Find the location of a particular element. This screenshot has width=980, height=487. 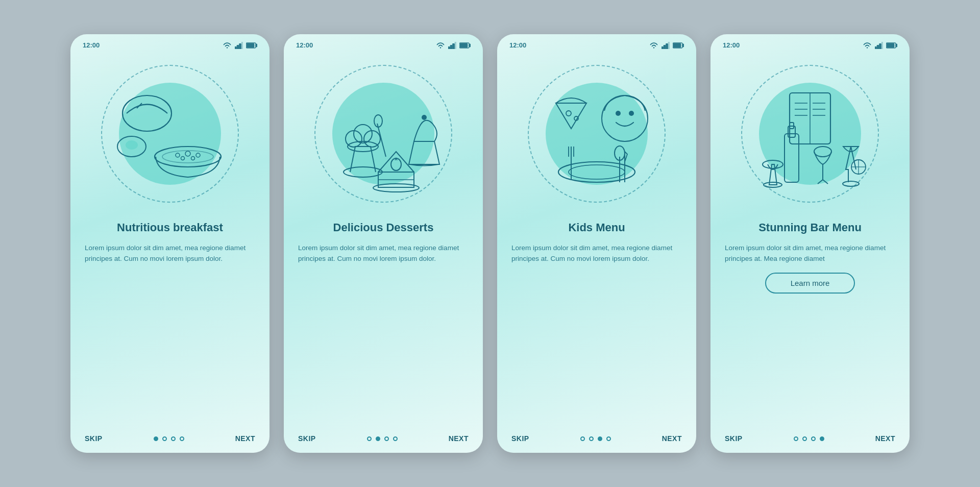

learn-more-button: Learn more is located at coordinates (811, 283).